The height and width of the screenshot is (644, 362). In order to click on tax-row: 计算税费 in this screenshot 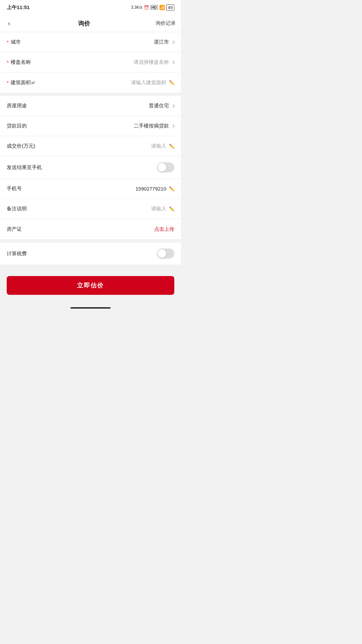, I will do `click(90, 254)`.